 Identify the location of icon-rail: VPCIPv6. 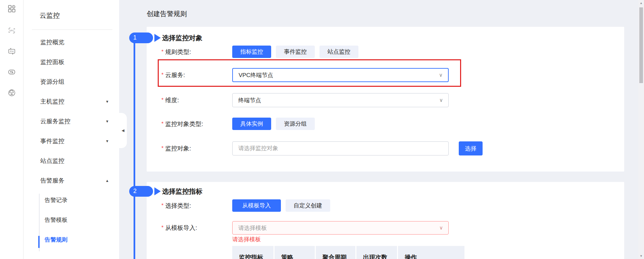
(12, 129).